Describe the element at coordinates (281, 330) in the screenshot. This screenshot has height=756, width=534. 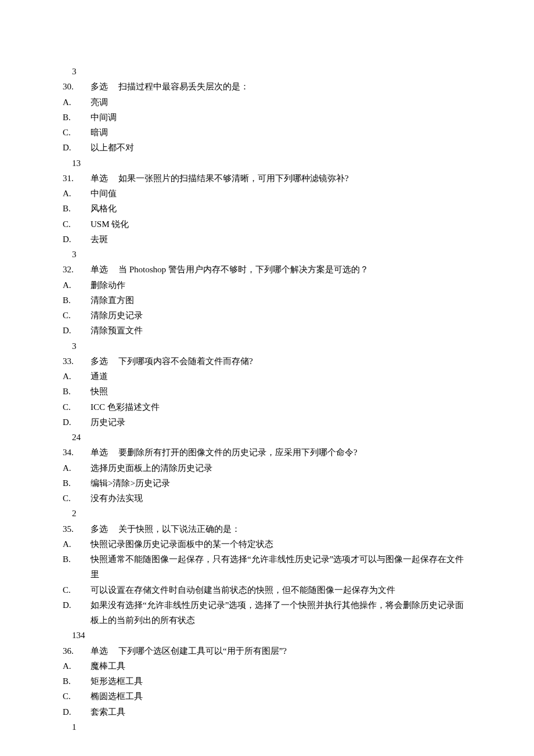
I see `option-text: 清除预置文件` at that location.